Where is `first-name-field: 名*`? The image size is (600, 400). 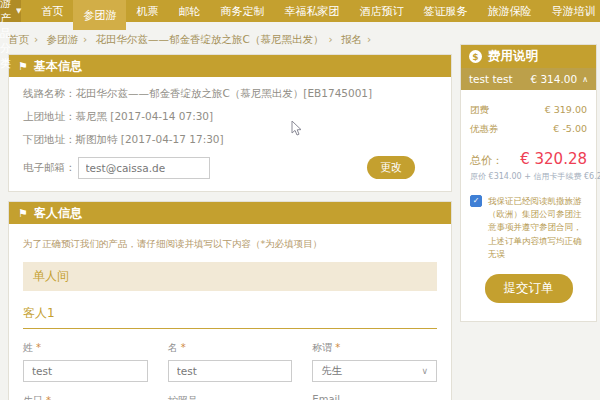
first-name-field: 名* is located at coordinates (230, 362).